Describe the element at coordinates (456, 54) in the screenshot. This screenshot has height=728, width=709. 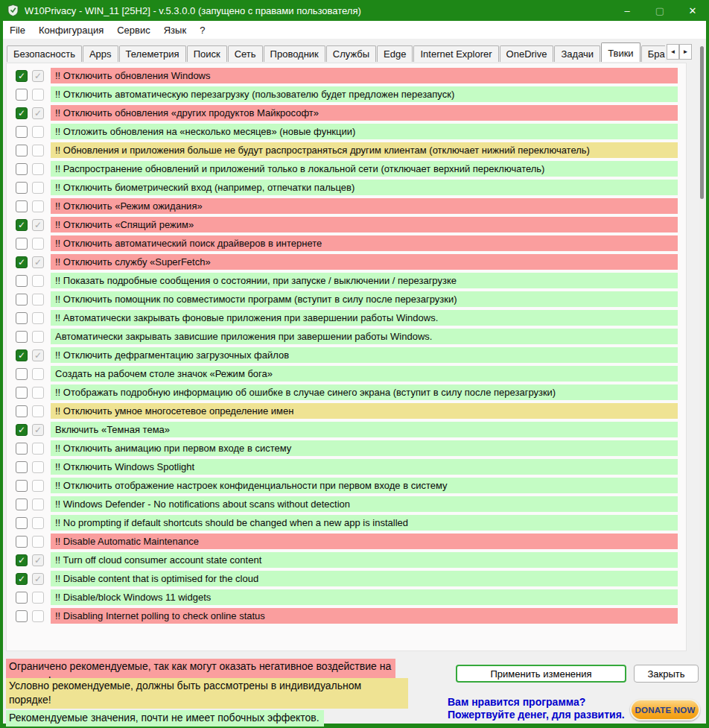
I see `tab-8: Internet Explorer` at that location.